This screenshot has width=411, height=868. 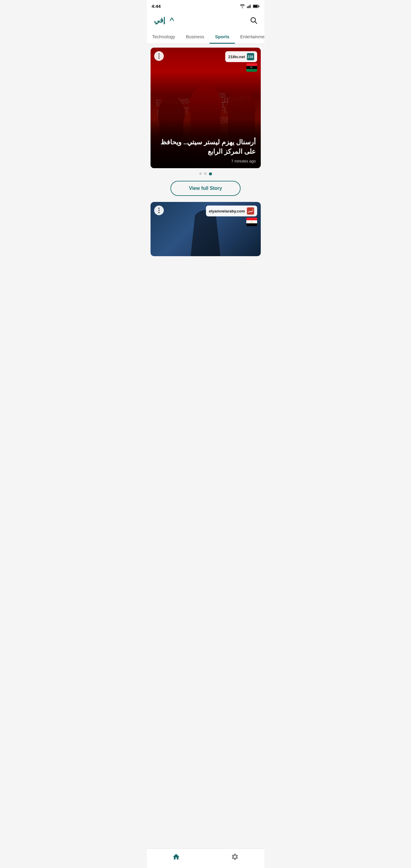 What do you see at coordinates (206, 161) in the screenshot?
I see `story-time: 7 minutes ago` at bounding box center [206, 161].